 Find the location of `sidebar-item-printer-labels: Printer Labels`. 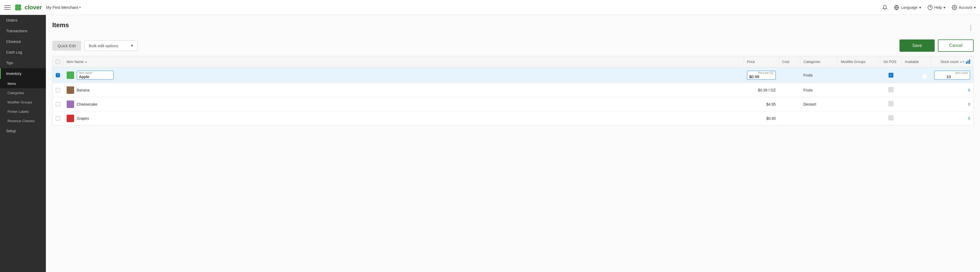

sidebar-item-printer-labels: Printer Labels is located at coordinates (23, 112).